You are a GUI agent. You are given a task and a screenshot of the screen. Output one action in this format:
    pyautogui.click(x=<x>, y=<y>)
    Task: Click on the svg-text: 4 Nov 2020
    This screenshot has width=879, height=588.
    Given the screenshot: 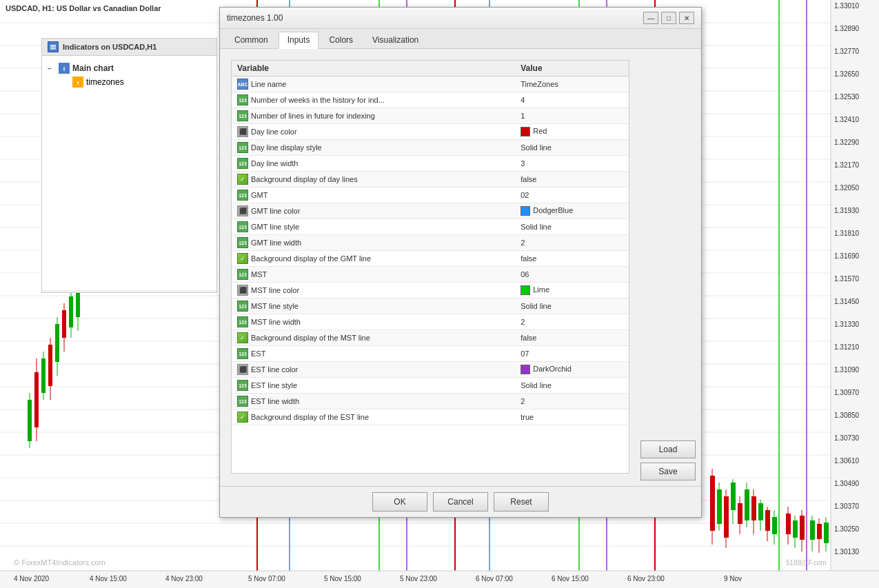 What is the action you would take?
    pyautogui.click(x=32, y=579)
    